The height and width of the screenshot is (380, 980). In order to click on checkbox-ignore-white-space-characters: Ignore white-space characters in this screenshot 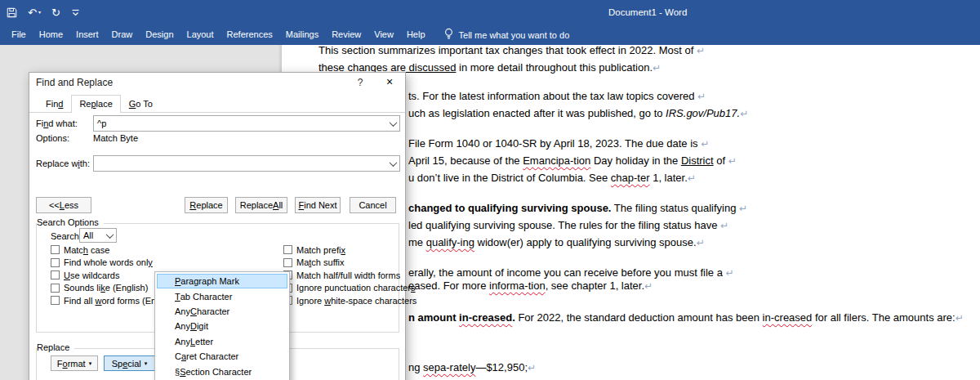, I will do `click(350, 301)`.